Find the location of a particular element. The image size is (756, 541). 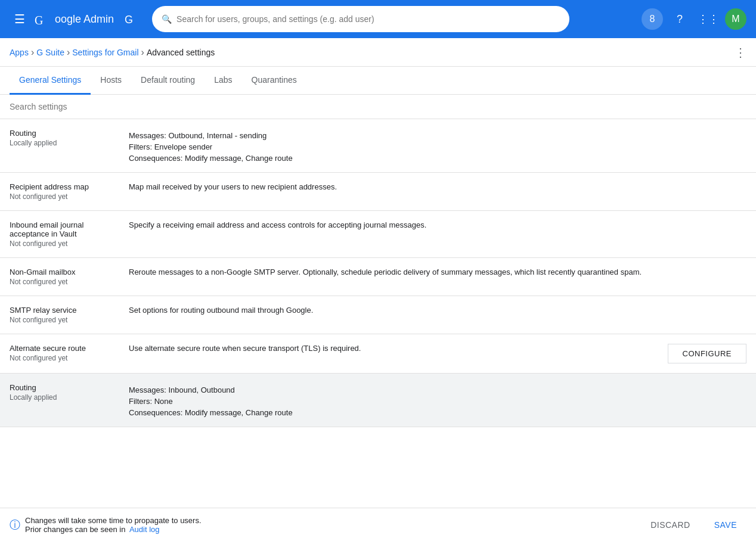

settings-sublabel-journal: Not configured yet is located at coordinates (64, 244).